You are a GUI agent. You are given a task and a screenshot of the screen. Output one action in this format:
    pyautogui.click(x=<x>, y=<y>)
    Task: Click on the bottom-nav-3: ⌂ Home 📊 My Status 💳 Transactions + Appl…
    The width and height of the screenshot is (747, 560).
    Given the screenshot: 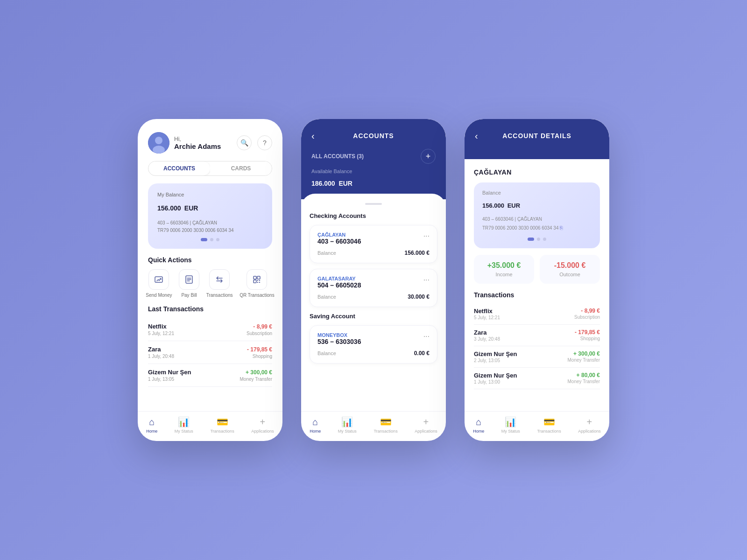 What is the action you would take?
    pyautogui.click(x=537, y=426)
    